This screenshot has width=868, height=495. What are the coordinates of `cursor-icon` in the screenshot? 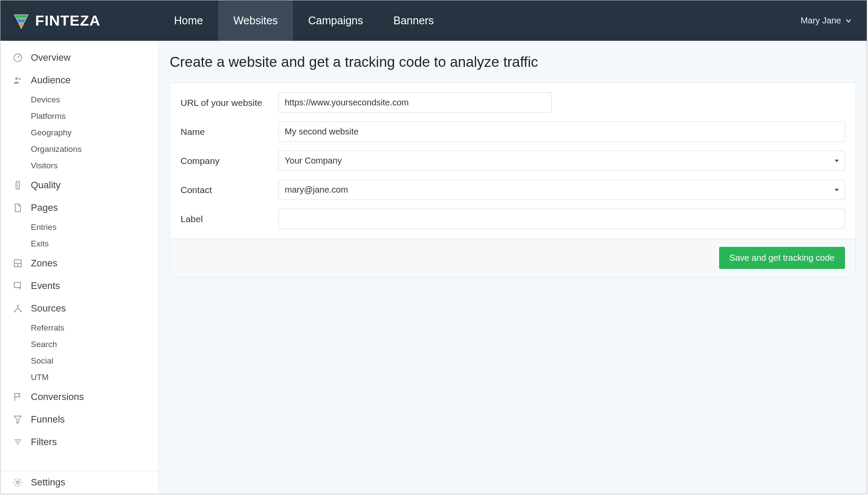 It's located at (18, 286).